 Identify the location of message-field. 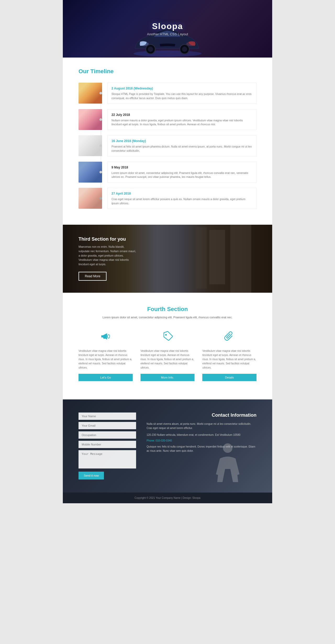
(107, 459).